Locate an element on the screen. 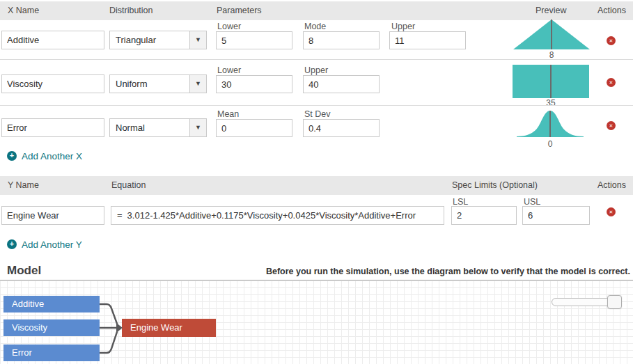 Image resolution: width=633 pixels, height=364 pixels. triangular-distribution-preview is located at coordinates (552, 35).